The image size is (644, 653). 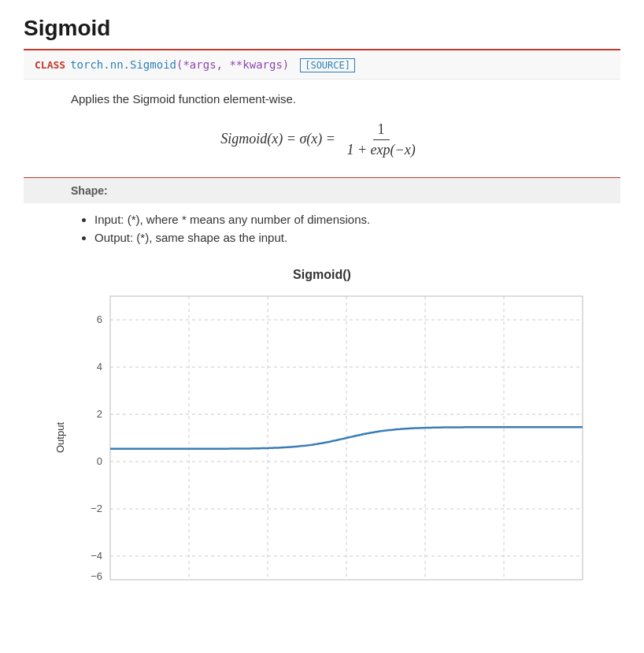 I want to click on formula-denominator: 1 + exp(−x), so click(x=381, y=150).